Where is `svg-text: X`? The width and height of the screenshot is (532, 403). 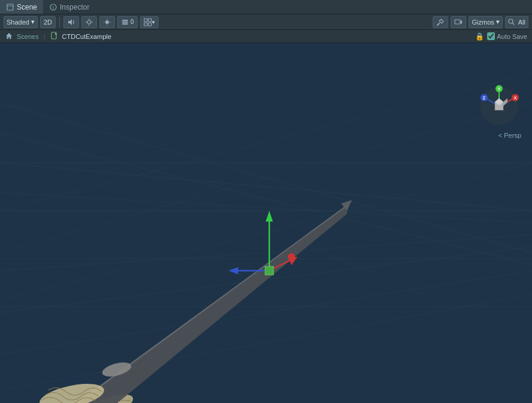
svg-text: X is located at coordinates (516, 98).